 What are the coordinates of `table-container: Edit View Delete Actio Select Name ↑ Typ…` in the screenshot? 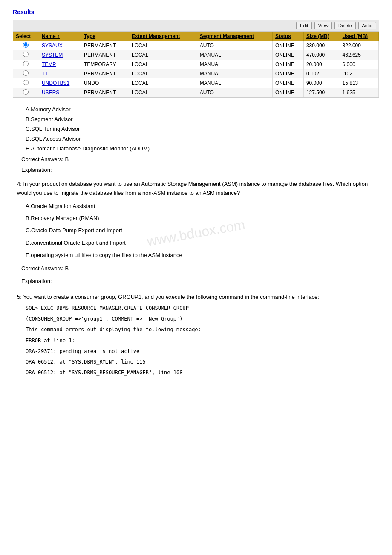 It's located at (196, 59).